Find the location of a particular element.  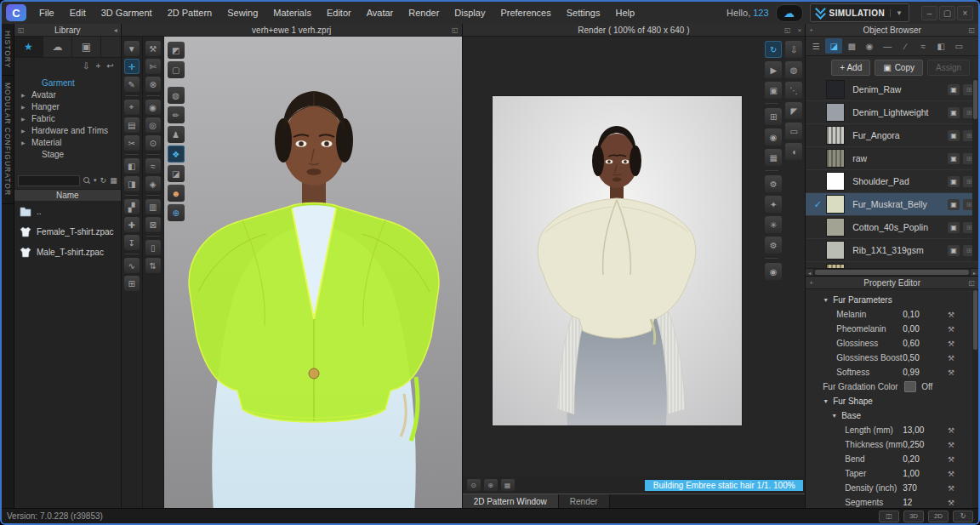

file-row-female-tshirt: Female_T-shirt.zpac is located at coordinates (68, 231).